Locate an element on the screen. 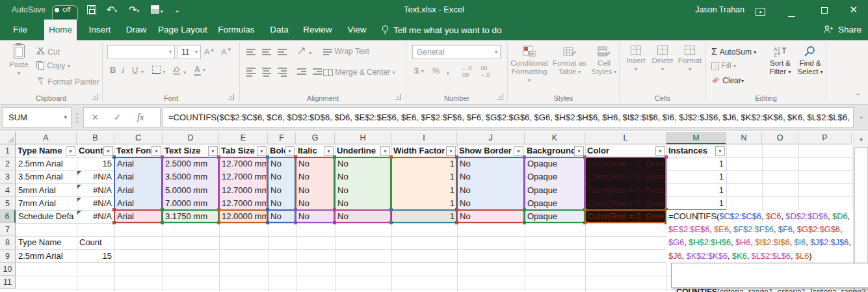  user-name: Jason Trahan is located at coordinates (720, 10).